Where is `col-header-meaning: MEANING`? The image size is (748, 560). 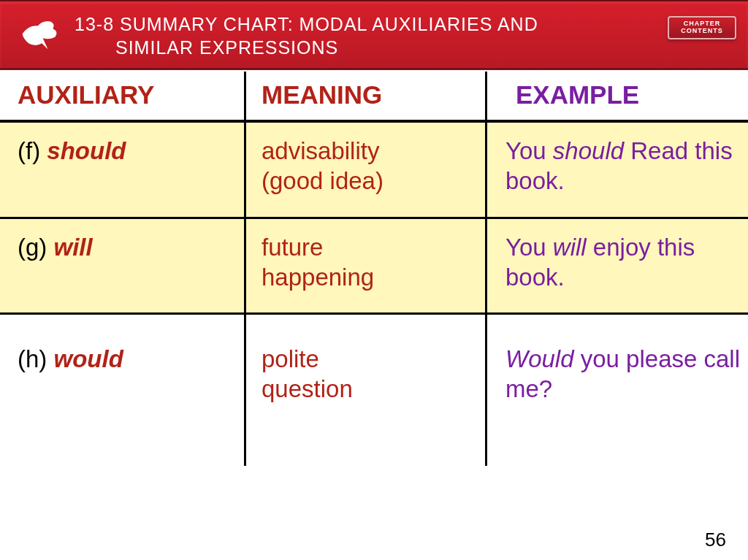
col-header-meaning: MEANING is located at coordinates (365, 95).